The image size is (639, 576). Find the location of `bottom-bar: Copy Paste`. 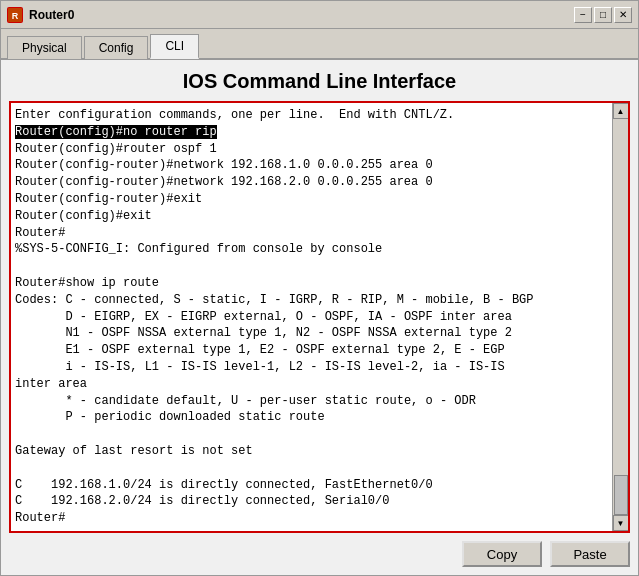

bottom-bar: Copy Paste is located at coordinates (320, 554).